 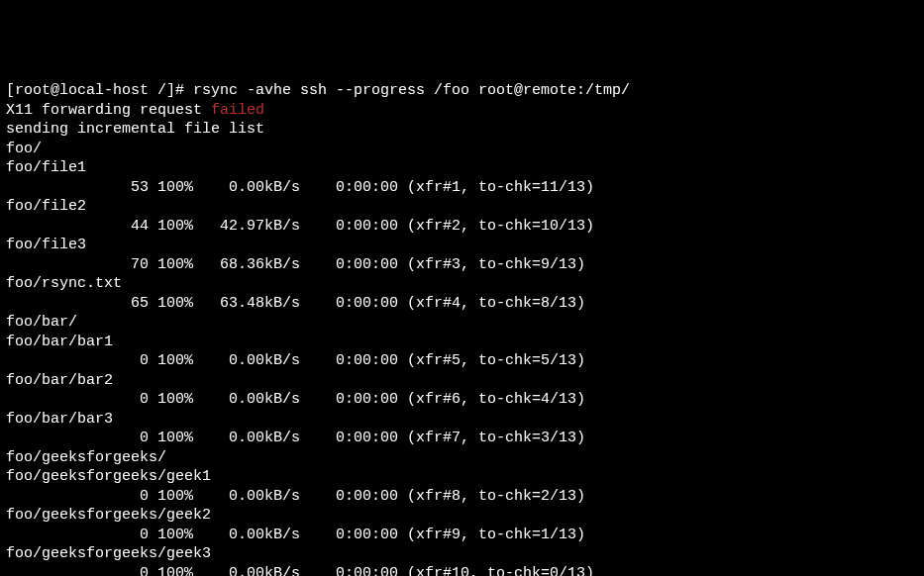 What do you see at coordinates (462, 342) in the screenshot?
I see `file-name: foo/bar/bar1` at bounding box center [462, 342].